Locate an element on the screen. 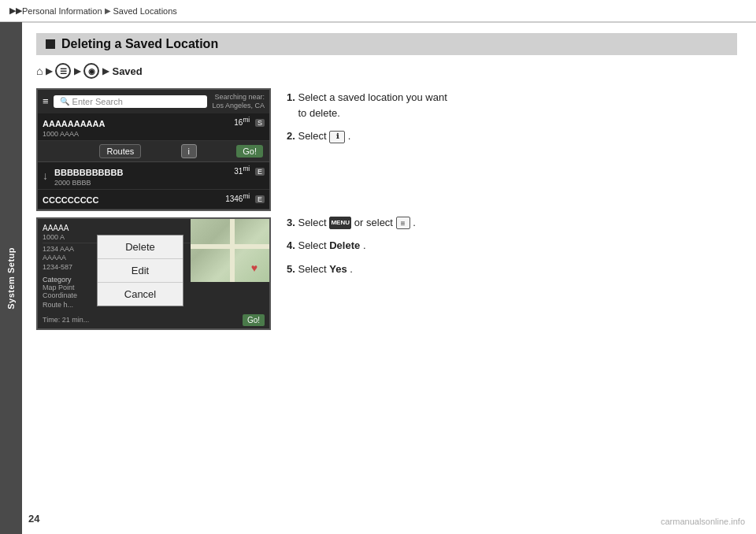  step-5-text: Select is located at coordinates (313, 269).